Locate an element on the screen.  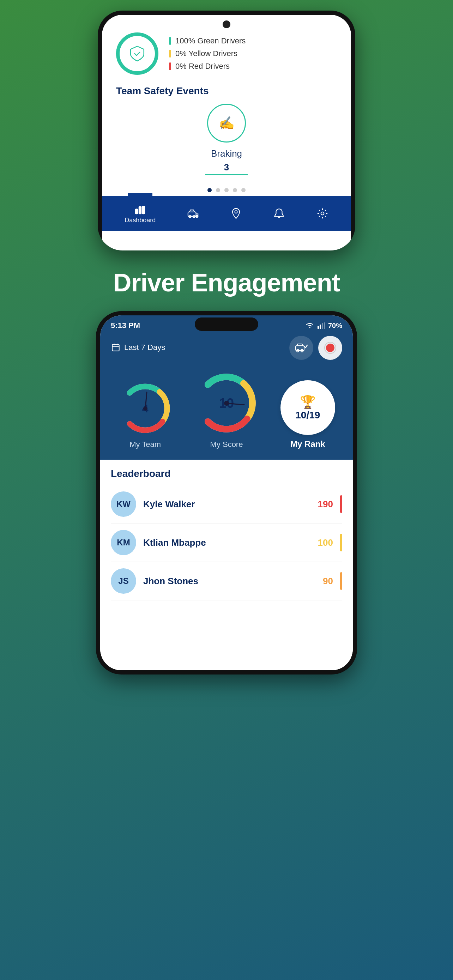
score-bar-js is located at coordinates (341, 581).